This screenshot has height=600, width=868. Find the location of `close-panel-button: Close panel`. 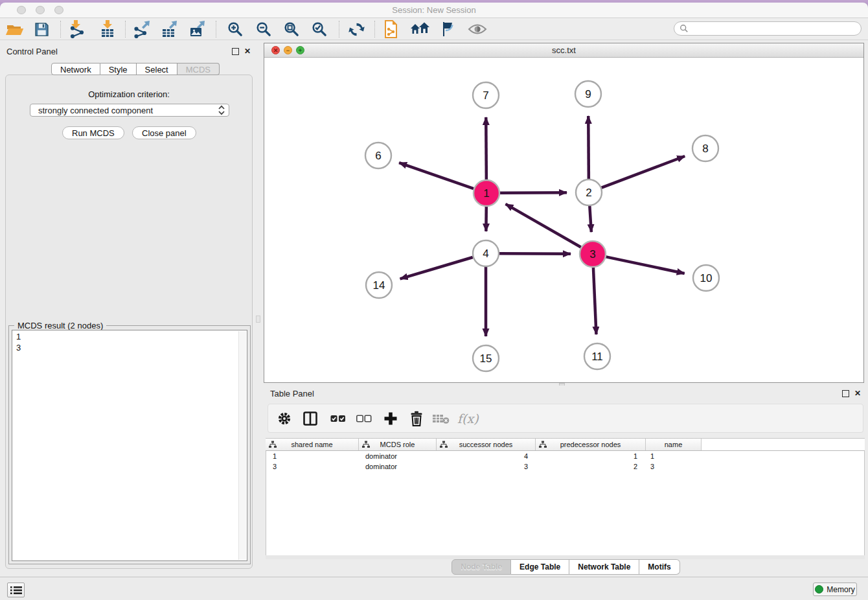

close-panel-button: Close panel is located at coordinates (165, 133).